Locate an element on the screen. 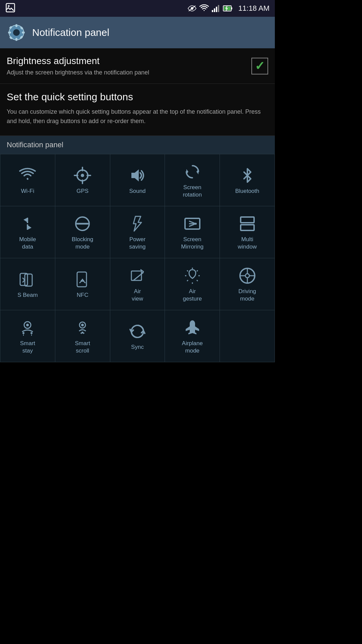 This screenshot has width=362, height=644. sync-label: Sync is located at coordinates (137, 347).